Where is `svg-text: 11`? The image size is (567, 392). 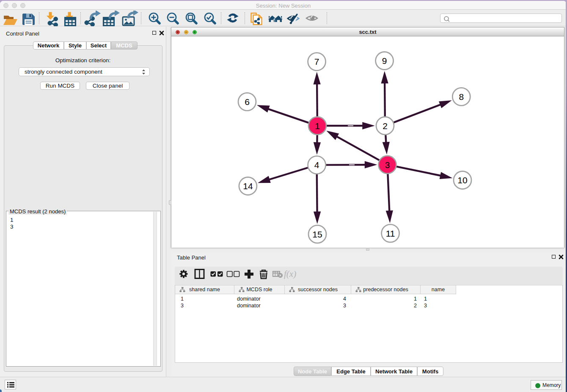 svg-text: 11 is located at coordinates (391, 234).